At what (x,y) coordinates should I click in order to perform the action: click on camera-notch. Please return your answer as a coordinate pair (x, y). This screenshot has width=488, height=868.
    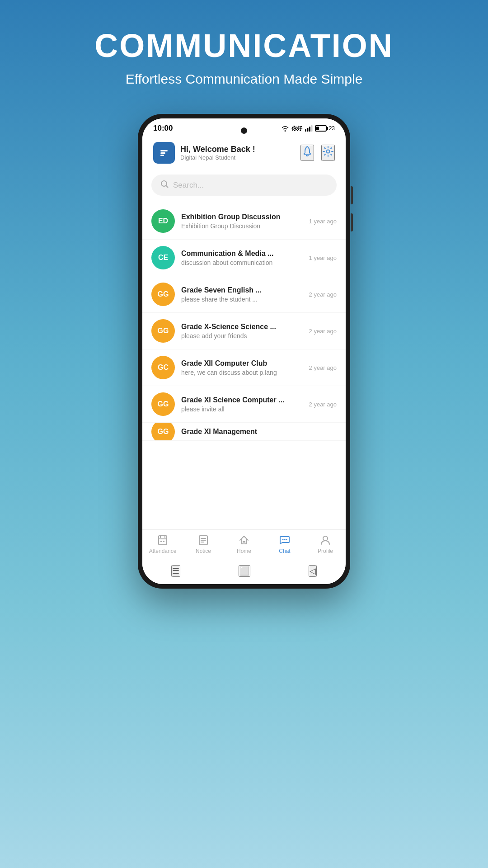
    Looking at the image, I should click on (244, 131).